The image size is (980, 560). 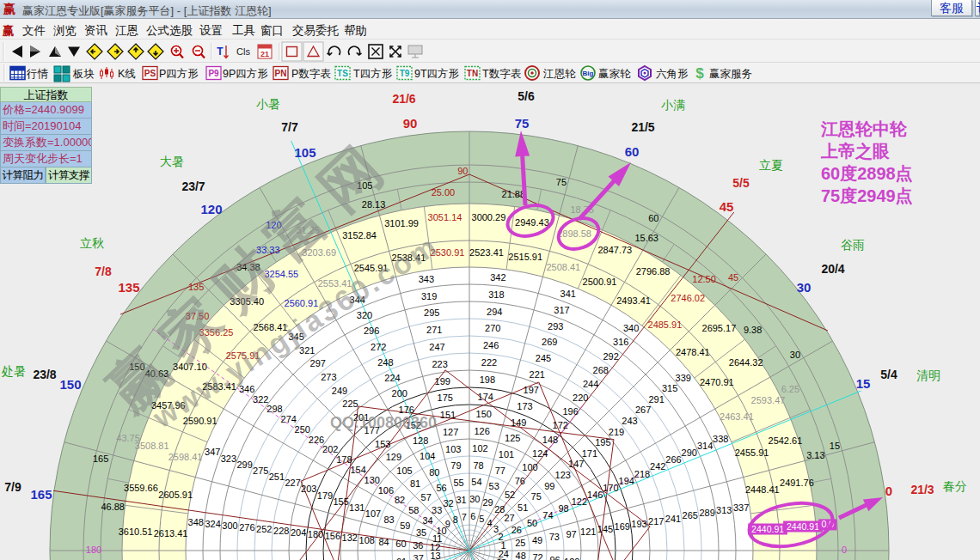 I want to click on svg-text: 12.50, so click(x=704, y=279).